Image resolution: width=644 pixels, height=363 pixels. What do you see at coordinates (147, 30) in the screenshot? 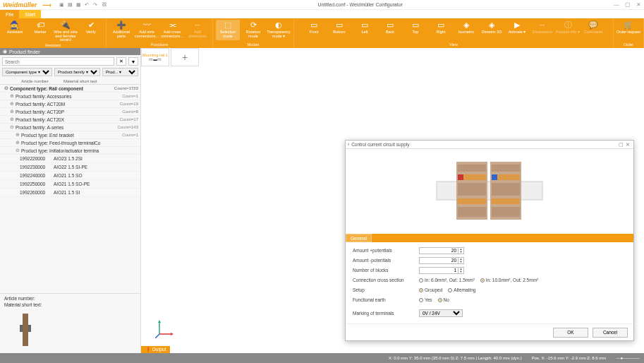
I see `rib-add-wire: 〰Add wire connections...` at bounding box center [147, 30].